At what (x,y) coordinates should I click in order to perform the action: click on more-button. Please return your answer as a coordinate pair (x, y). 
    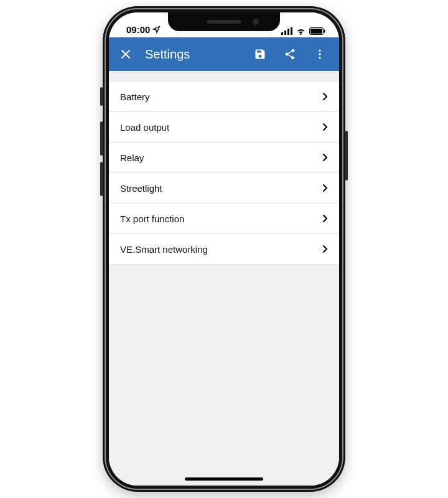
    Looking at the image, I should click on (320, 54).